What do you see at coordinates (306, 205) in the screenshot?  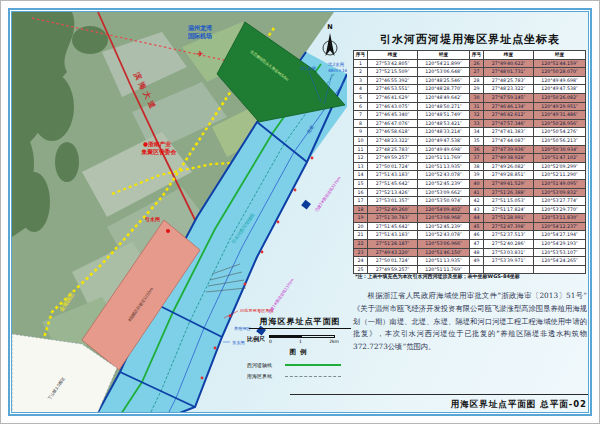 I see `gate-marker-north` at bounding box center [306, 205].